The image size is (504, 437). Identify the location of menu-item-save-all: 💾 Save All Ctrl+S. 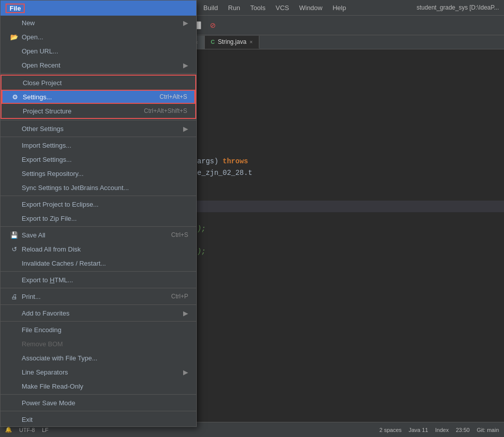
(98, 235).